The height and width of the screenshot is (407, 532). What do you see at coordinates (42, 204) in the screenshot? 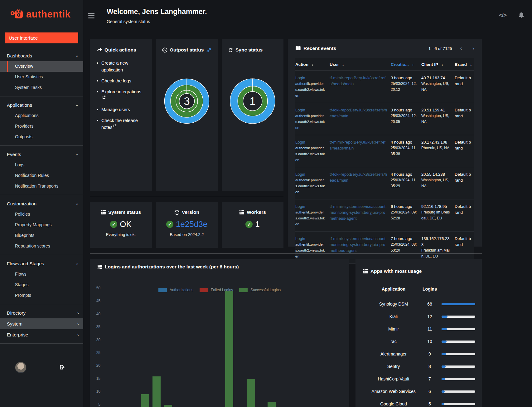
I see `sidebar-nav: Dashboards⌄OverviewUser StatisticsSystem…` at bounding box center [42, 204].